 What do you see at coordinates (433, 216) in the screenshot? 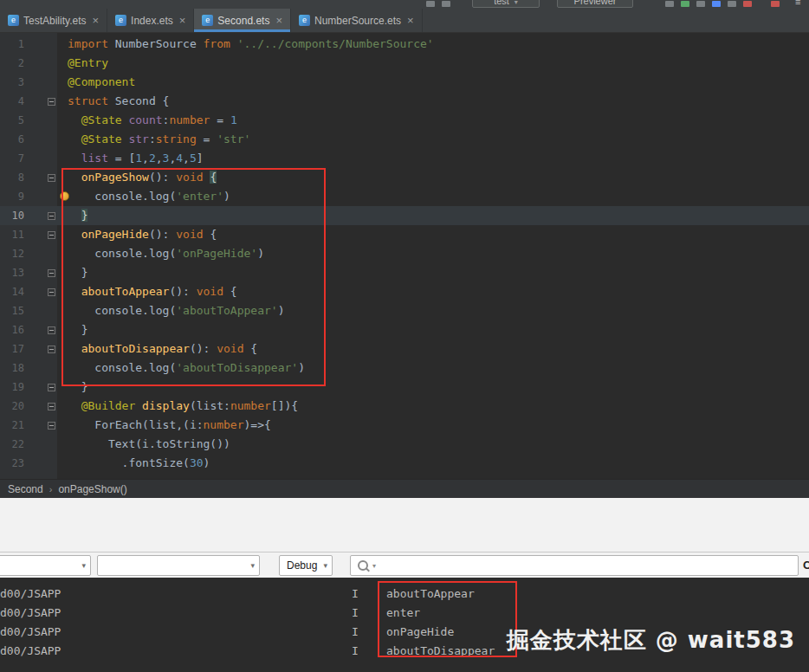
I see `code-line-10: }` at bounding box center [433, 216].